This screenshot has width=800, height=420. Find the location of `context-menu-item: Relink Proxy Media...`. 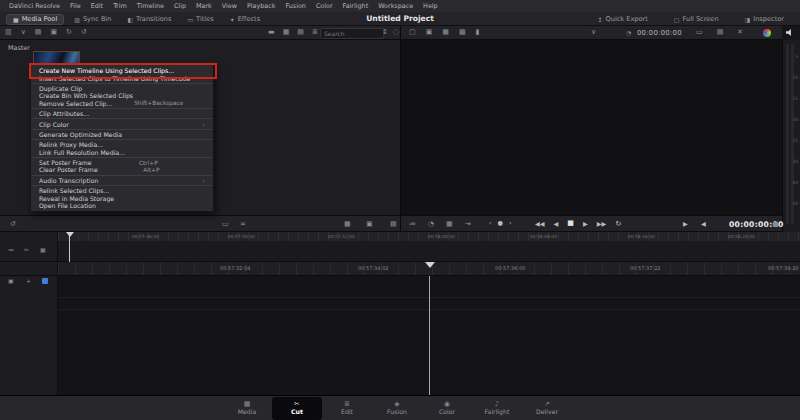

context-menu-item: Relink Proxy Media... is located at coordinates (122, 144).